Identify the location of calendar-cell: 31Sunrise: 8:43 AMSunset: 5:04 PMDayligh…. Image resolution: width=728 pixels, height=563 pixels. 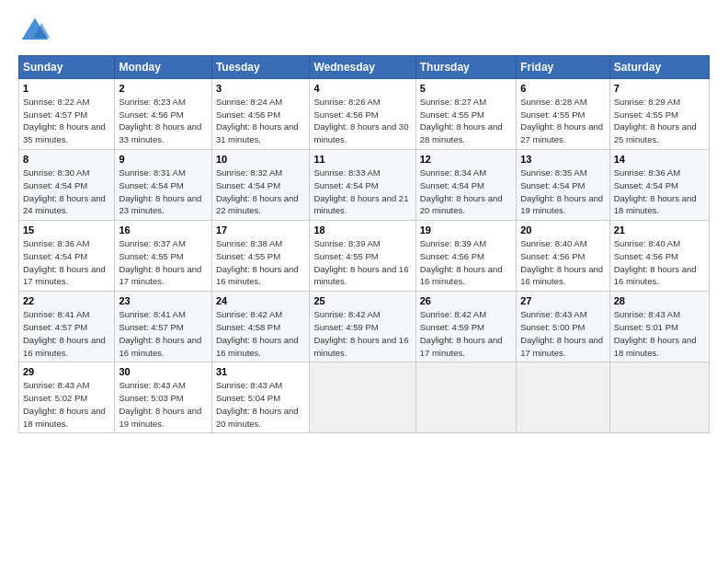
(261, 397).